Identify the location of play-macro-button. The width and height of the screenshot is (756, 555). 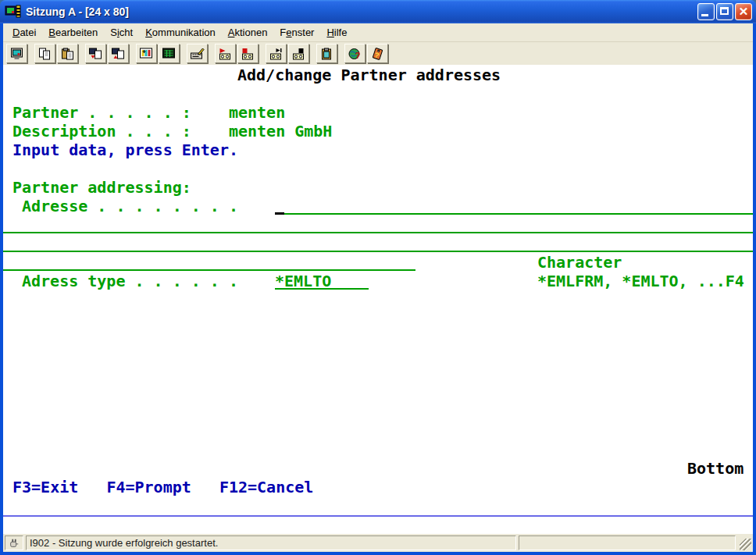
(276, 53).